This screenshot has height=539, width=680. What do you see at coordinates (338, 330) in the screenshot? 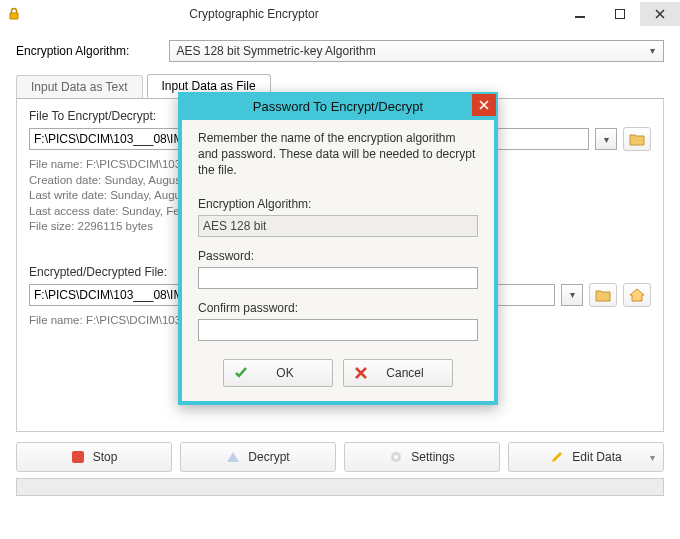
I see `dialog-confirm-input` at bounding box center [338, 330].